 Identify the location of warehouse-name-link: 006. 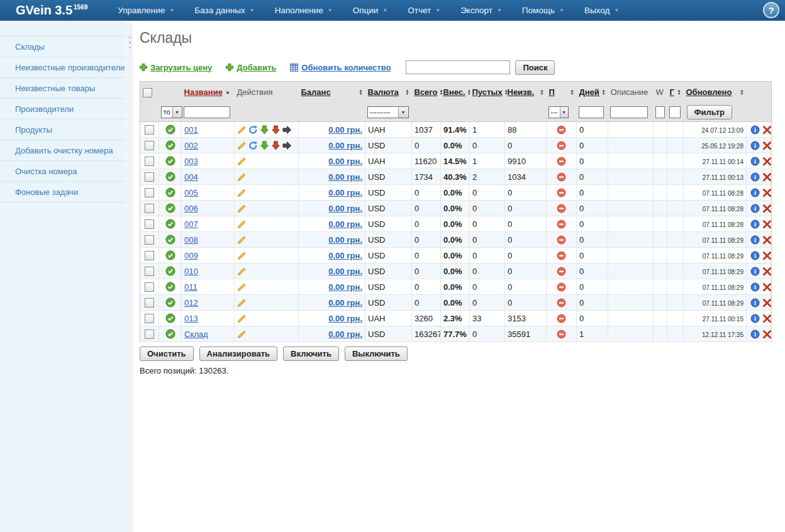
(191, 209).